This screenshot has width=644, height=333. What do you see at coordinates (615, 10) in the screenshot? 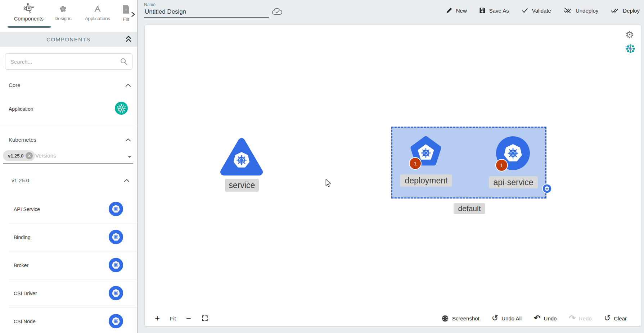
I see `double-check-icon` at bounding box center [615, 10].